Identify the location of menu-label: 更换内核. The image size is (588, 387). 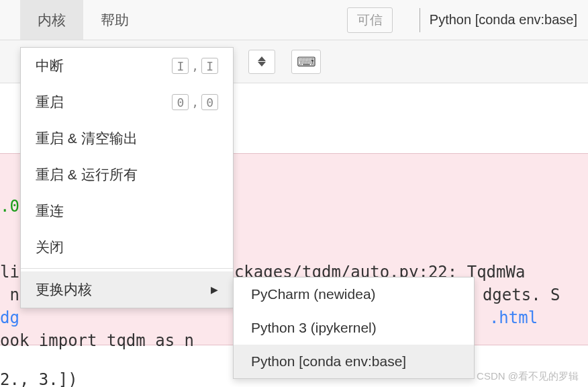
(64, 290).